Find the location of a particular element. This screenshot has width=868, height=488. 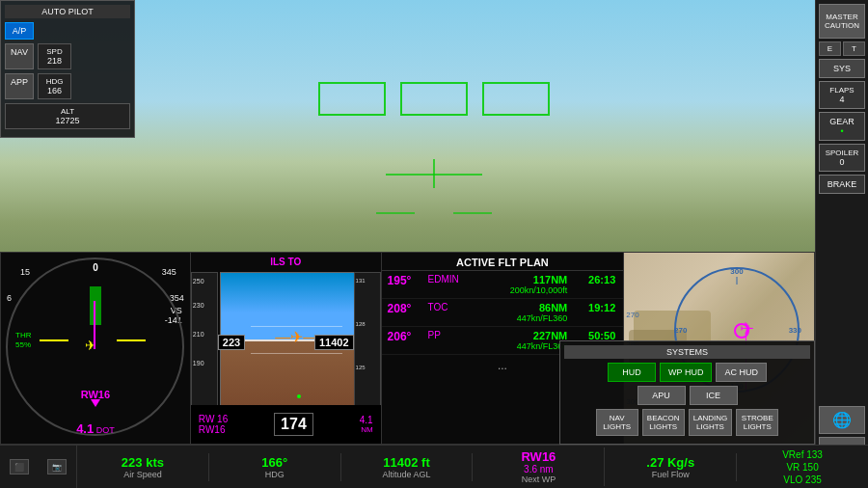

flt-wp-2: TOC is located at coordinates (449, 307).